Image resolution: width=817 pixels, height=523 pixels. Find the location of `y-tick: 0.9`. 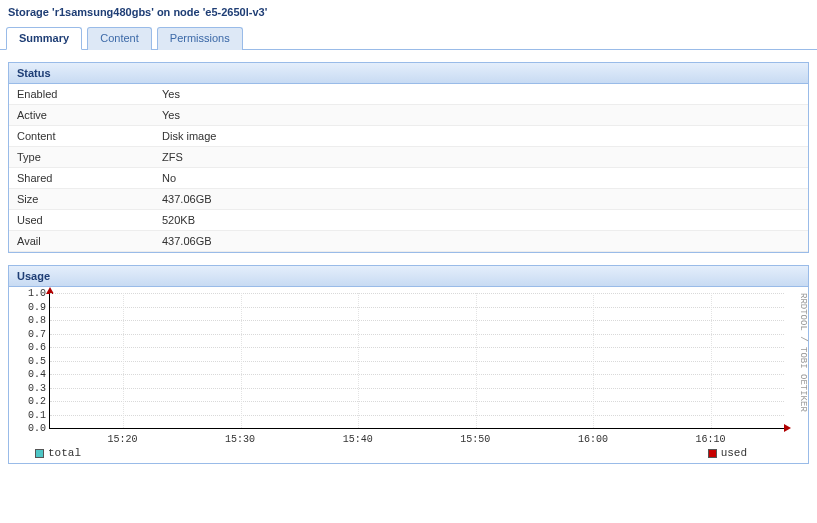

y-tick: 0.9 is located at coordinates (33, 306).